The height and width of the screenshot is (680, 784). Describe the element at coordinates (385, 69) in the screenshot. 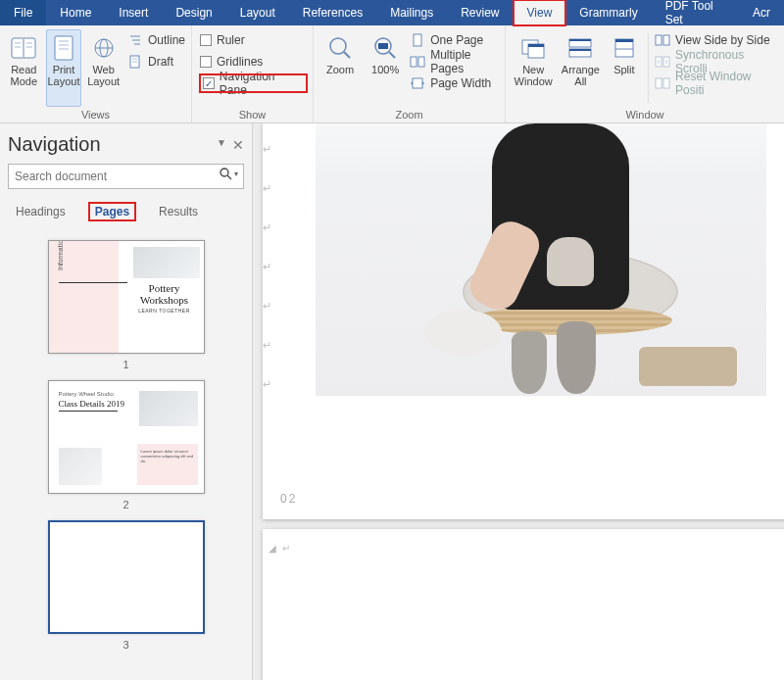

I see `zoom-100-button: 100%` at that location.